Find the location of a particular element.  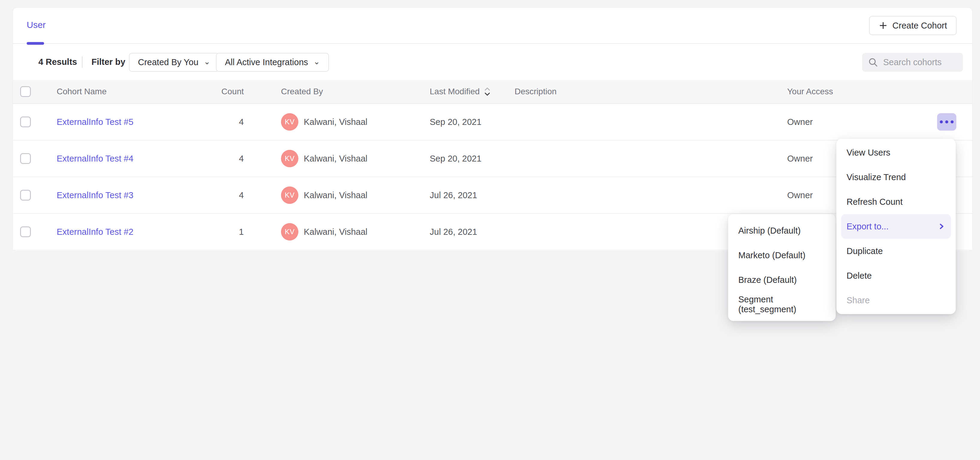

plus-icon is located at coordinates (883, 26).